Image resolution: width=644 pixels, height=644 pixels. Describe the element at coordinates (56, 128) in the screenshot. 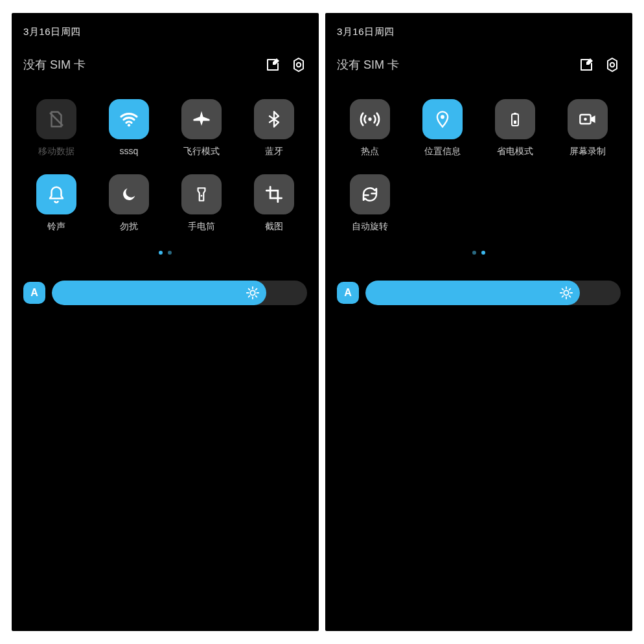

I see `tile-mobile-data: 移动数据` at that location.